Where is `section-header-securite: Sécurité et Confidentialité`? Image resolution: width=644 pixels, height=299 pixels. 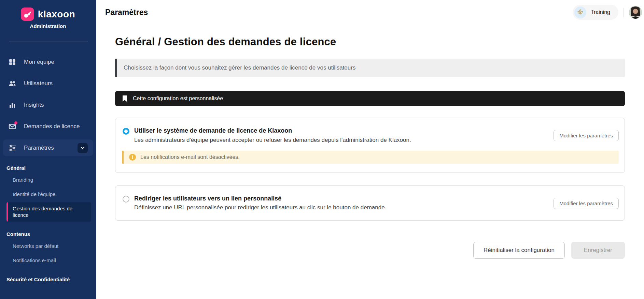
section-header-securite: Sécurité et Confidentialité is located at coordinates (48, 280).